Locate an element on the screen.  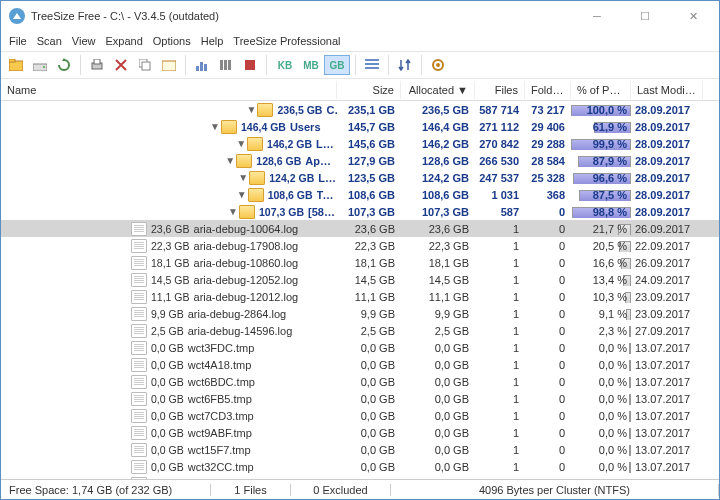
chart-button is located at coordinates (202, 65).